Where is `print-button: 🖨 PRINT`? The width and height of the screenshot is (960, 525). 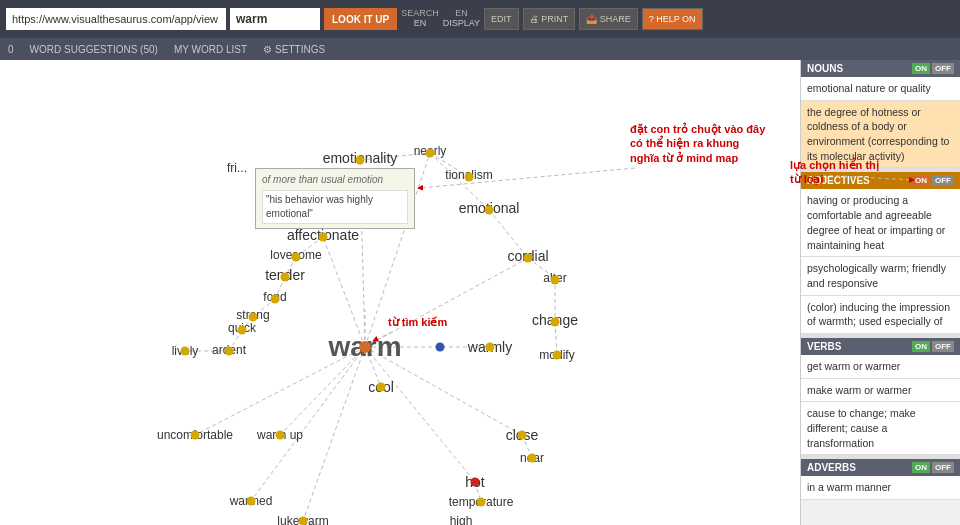
print-button: 🖨 PRINT is located at coordinates (550, 19).